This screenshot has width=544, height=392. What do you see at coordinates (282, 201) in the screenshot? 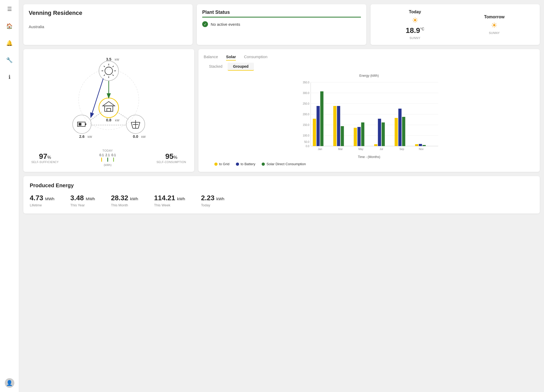
I see `energy-stats: 4.73 MWh Lifetime 3.48 MWh This Year 28.…` at bounding box center [282, 201].